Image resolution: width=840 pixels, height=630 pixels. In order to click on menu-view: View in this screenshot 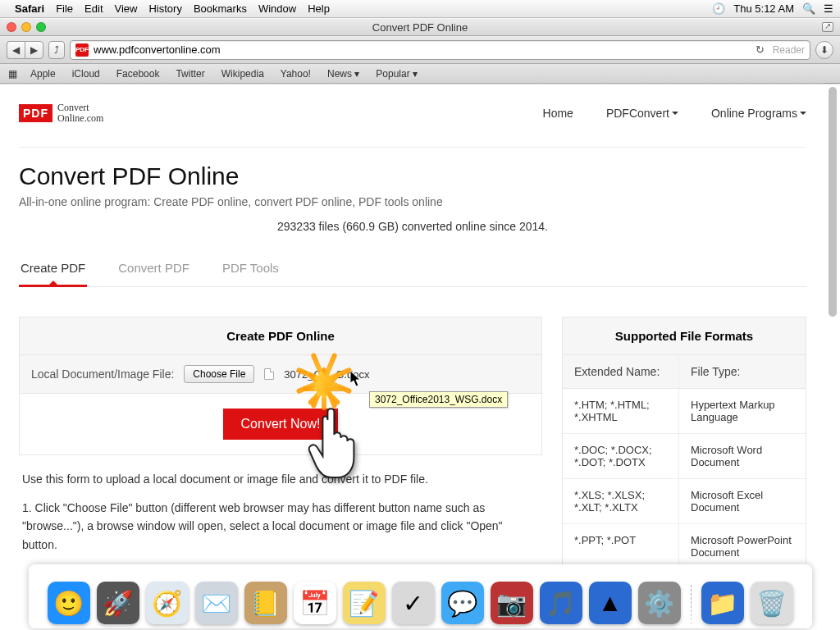, I will do `click(126, 8)`.